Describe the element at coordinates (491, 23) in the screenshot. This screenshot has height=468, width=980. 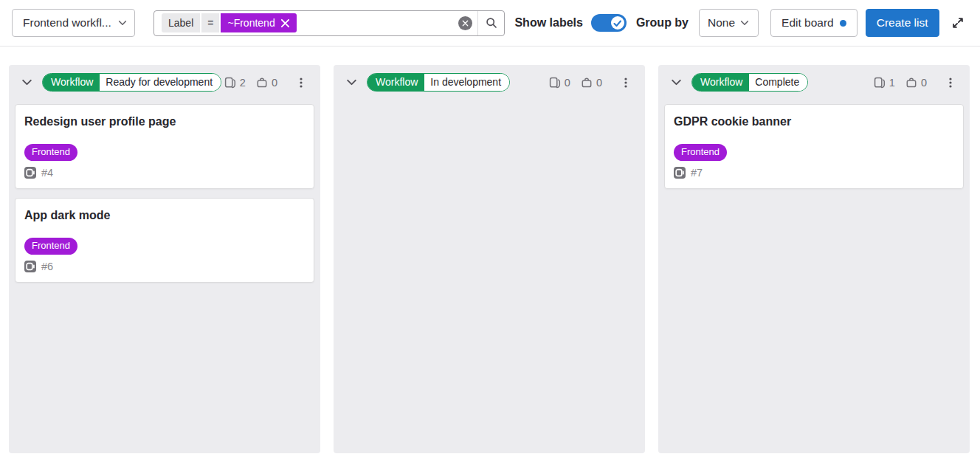
I see `search-icon` at that location.